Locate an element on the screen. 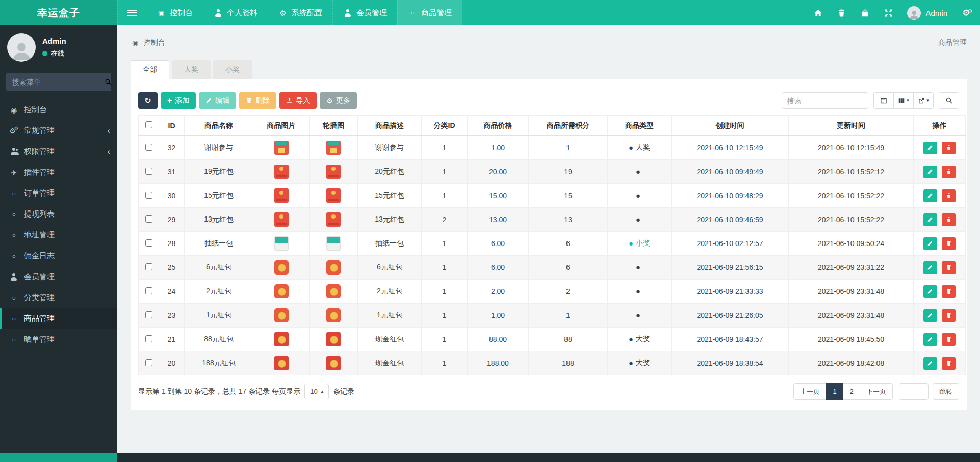 Image resolution: width=980 pixels, height=462 pixels. tab: 小奖 is located at coordinates (233, 69).